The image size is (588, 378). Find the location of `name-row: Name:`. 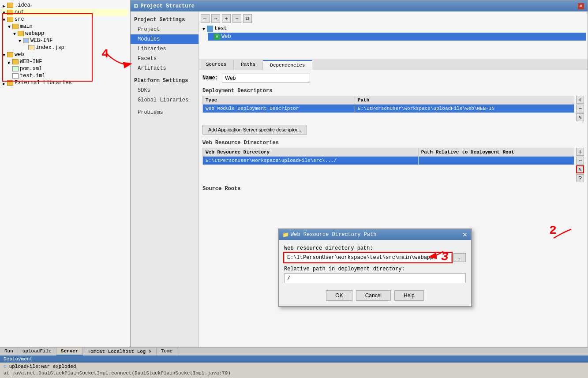

name-row: Name: is located at coordinates (393, 78).